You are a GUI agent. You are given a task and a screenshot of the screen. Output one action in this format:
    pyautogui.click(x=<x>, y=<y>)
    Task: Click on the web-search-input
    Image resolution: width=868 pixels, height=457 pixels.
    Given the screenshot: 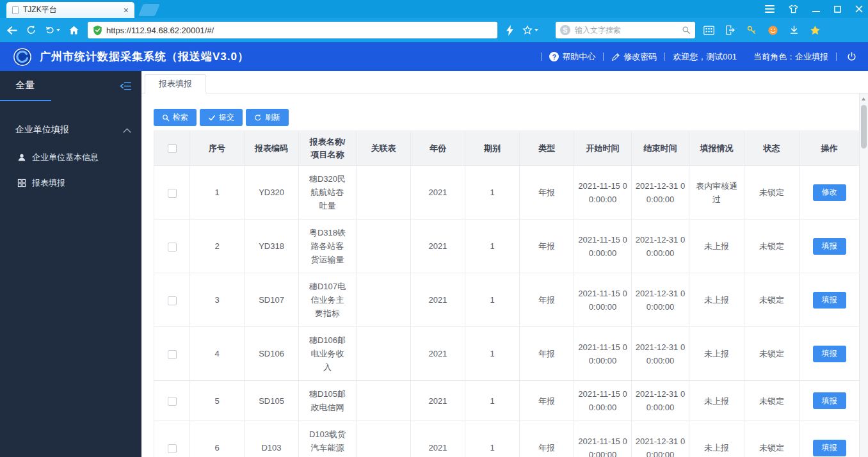 What is the action you would take?
    pyautogui.click(x=626, y=30)
    